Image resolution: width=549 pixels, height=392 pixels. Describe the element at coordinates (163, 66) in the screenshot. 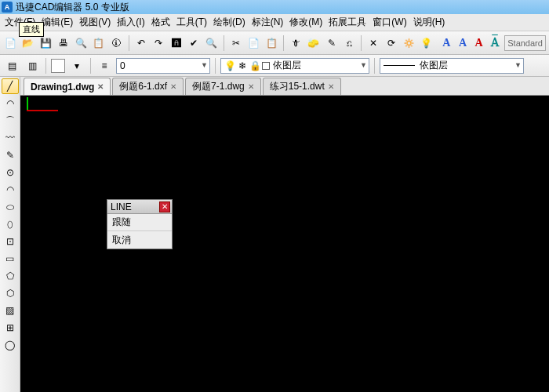

I see `lineweight-combo: 0 ▼` at that location.